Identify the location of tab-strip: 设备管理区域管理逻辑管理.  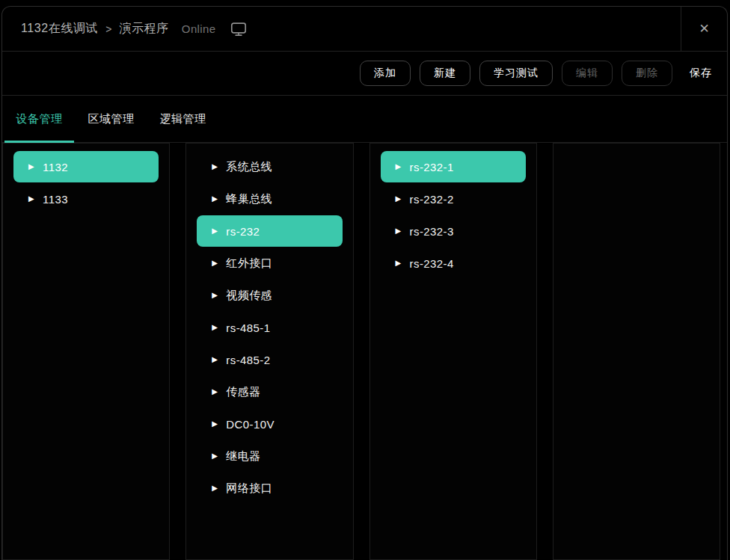
(365, 120).